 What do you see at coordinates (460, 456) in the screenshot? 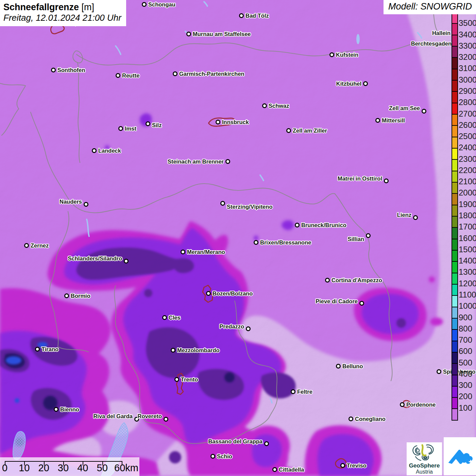
I see `partner-logo` at bounding box center [460, 456].